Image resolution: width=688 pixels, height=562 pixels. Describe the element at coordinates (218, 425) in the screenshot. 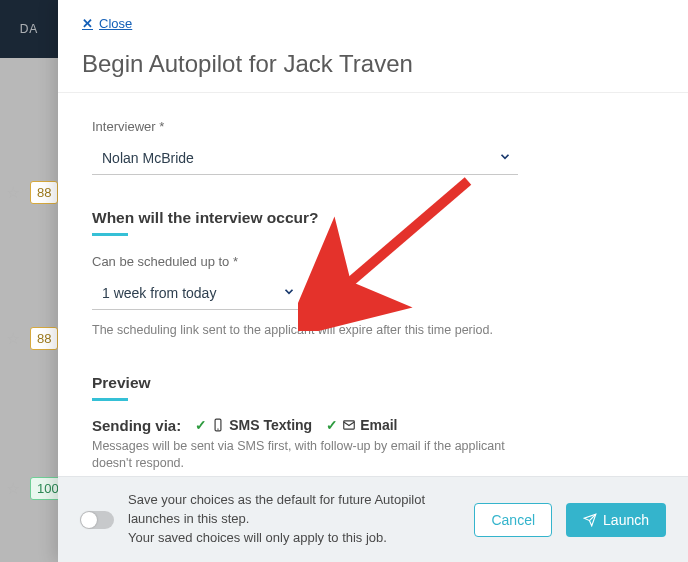

I see `phone-icon` at that location.